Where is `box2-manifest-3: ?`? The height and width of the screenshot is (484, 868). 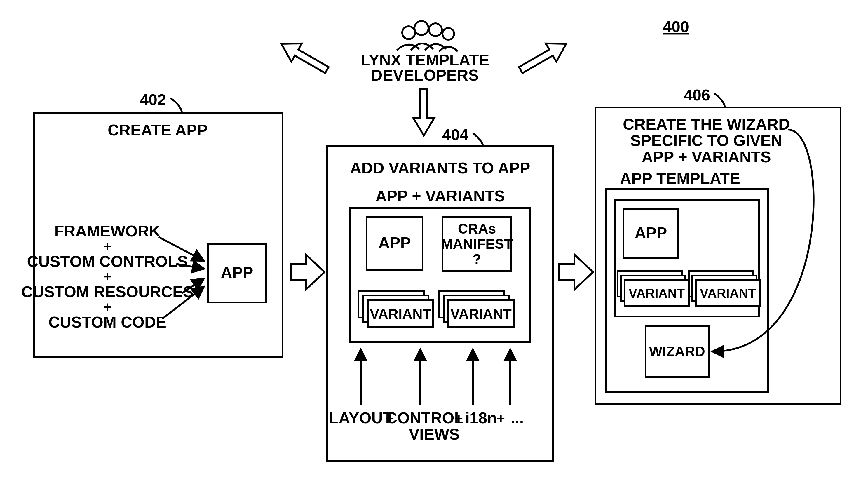
box2-manifest-3: ? is located at coordinates (476, 259).